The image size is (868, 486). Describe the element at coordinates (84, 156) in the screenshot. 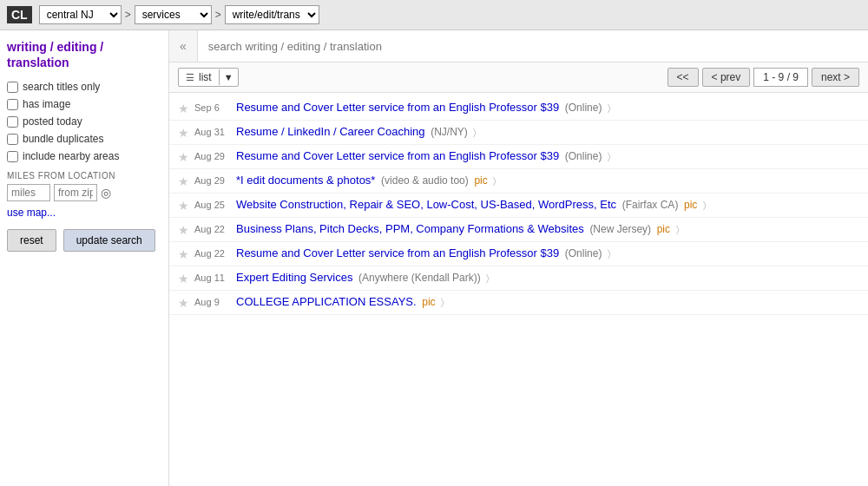

I see `filter-include-nearby: include nearby areas` at that location.